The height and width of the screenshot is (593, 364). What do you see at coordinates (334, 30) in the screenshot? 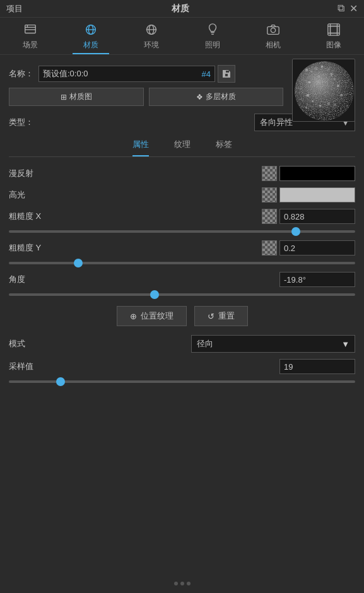
I see `image-icon` at bounding box center [334, 30].